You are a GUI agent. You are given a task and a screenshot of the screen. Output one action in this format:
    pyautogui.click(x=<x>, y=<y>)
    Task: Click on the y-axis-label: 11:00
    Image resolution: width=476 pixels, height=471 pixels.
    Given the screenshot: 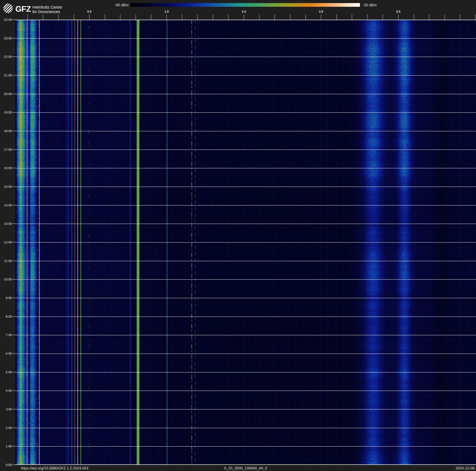 What is the action you would take?
    pyautogui.click(x=6, y=261)
    